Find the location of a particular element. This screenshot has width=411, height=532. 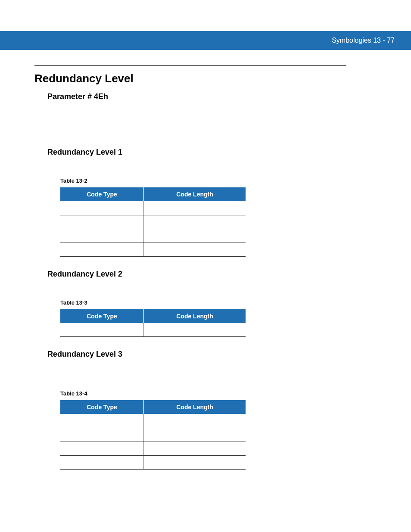

page-header-bar: Symbologies 13 - 77 is located at coordinates (206, 40).